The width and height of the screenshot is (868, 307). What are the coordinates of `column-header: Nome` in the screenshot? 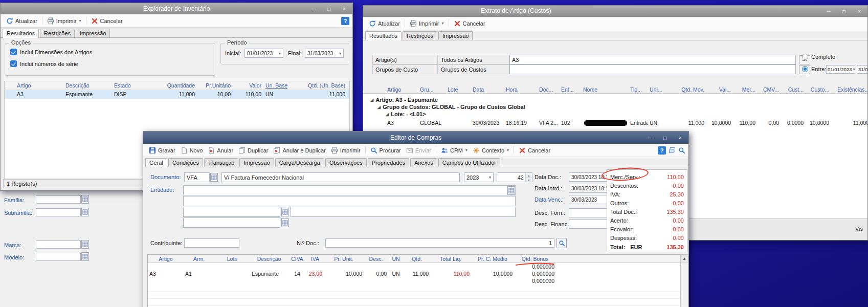 It's located at (605, 89).